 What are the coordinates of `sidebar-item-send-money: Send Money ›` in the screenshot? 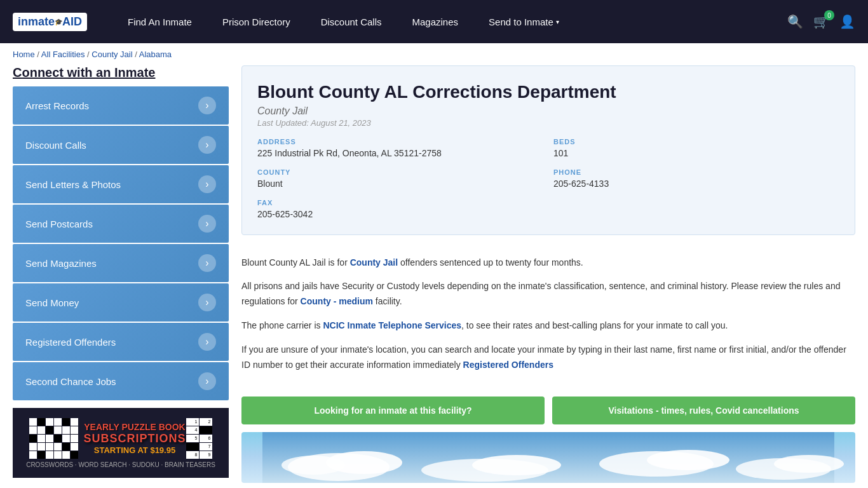 It's located at (121, 302).